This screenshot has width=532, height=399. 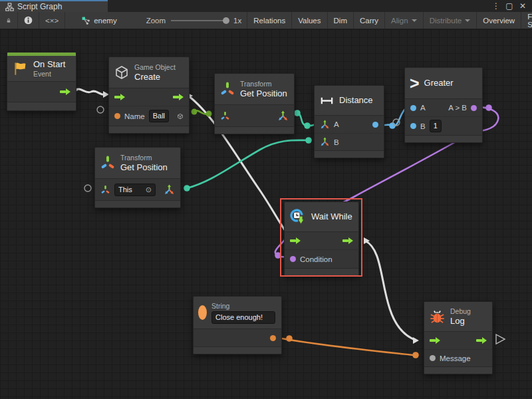 What do you see at coordinates (247, 164) in the screenshot?
I see `wire-getposition-self-to-distance-b` at bounding box center [247, 164].